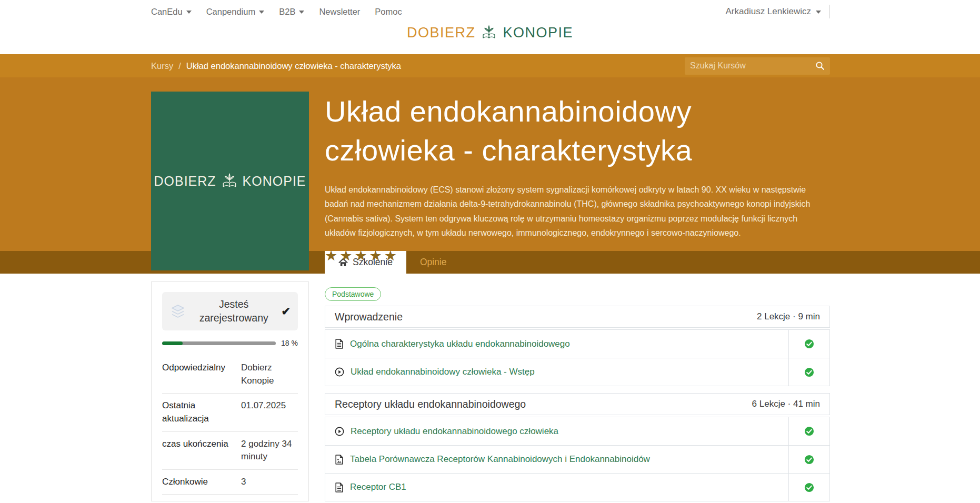 The height and width of the screenshot is (503, 980). I want to click on section-header-wprowadzenie: Wprowadzenie 2 Lekcje · 9 min, so click(577, 317).